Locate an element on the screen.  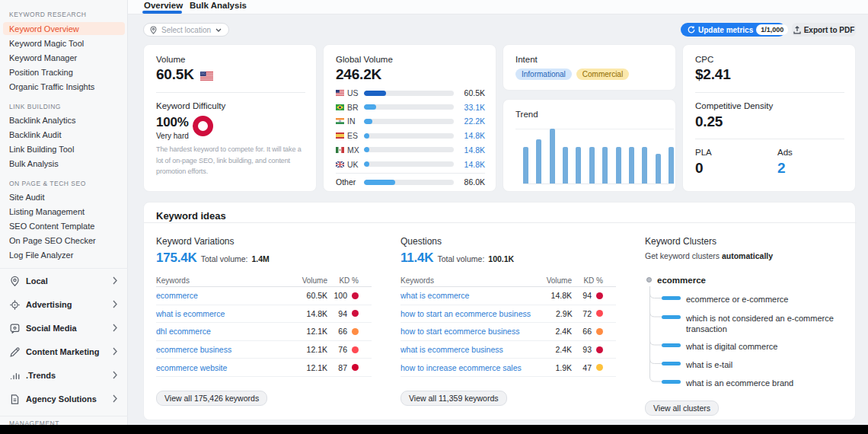
sidebar-item-advertising: Advertising is located at coordinates (64, 305).